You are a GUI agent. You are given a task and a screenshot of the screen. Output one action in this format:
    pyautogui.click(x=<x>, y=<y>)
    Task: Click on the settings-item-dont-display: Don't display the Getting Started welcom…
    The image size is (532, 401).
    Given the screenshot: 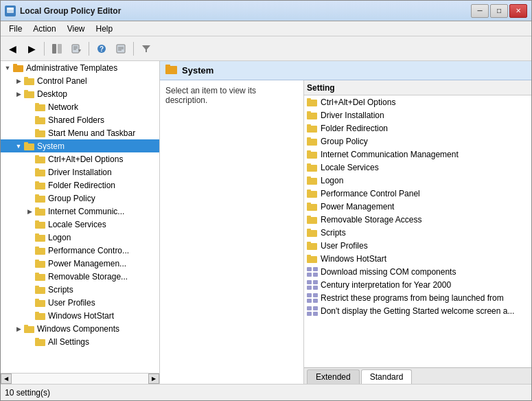 What is the action you would take?
    pyautogui.click(x=417, y=310)
    